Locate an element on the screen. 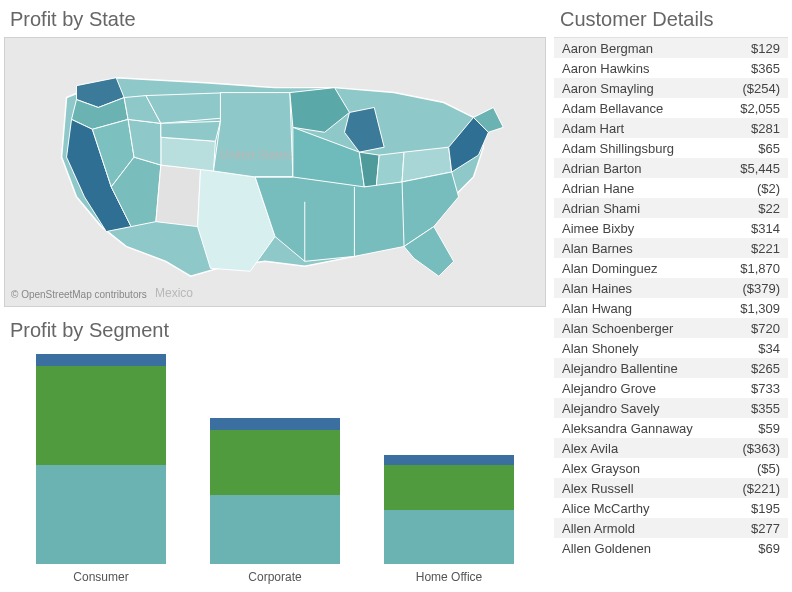  customer-name: Allen Goldenen is located at coordinates (606, 548).